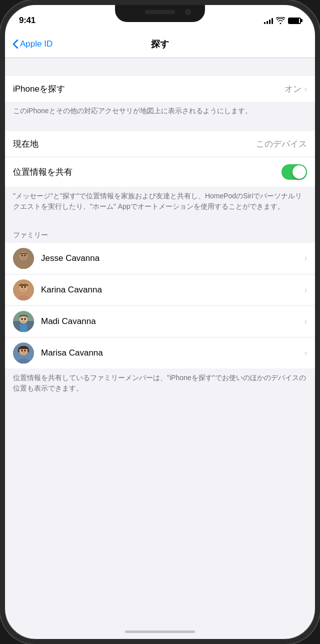 This screenshot has height=644, width=320. What do you see at coordinates (160, 159) in the screenshot?
I see `location-section: 現在地 このデバイス 位置情報を共有` at bounding box center [160, 159].